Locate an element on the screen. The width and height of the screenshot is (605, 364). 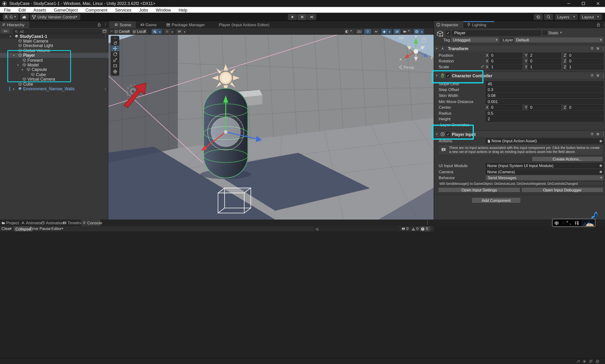
step-button is located at coordinates (312, 17).